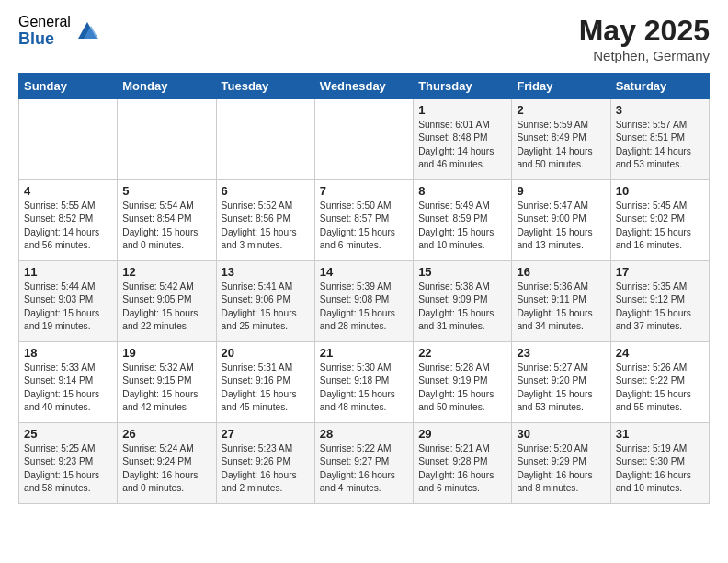  Describe the element at coordinates (364, 388) in the screenshot. I see `day-info: Sunrise: 5:30 AM Sunset: 9:18 PM Dayligh…` at that location.